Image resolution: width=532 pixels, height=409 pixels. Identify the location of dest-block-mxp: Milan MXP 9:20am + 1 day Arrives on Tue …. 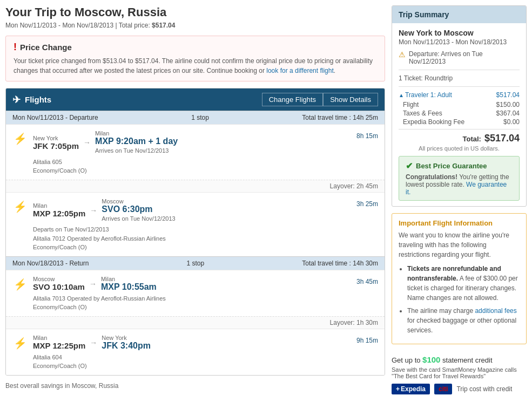
(136, 142).